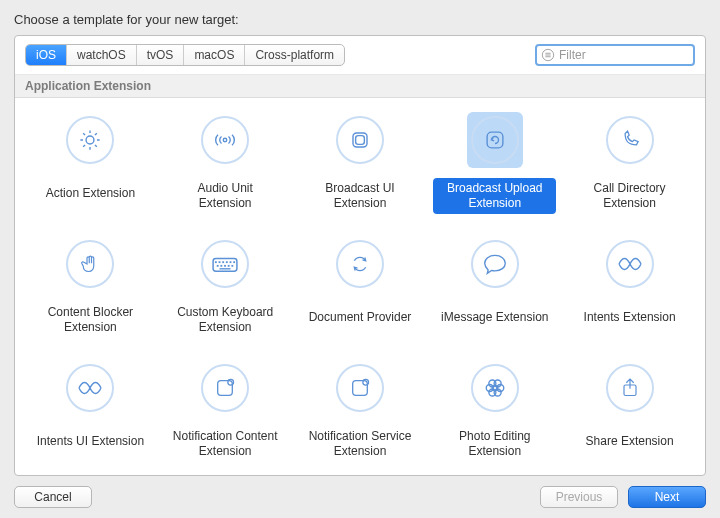 The image size is (720, 518). I want to click on template-label: Action Extension, so click(90, 193).